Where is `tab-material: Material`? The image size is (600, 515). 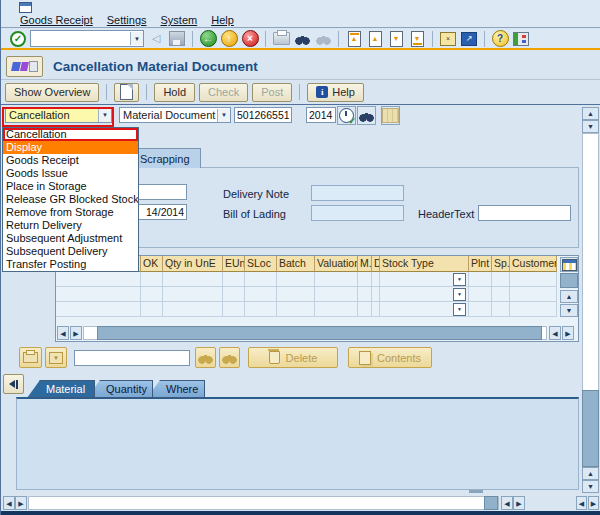 tab-material: Material is located at coordinates (61, 389).